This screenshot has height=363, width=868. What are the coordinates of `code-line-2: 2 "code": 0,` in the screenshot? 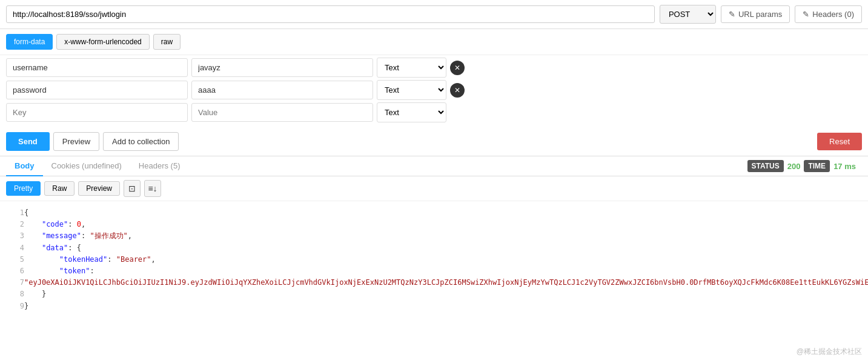 It's located at (437, 224).